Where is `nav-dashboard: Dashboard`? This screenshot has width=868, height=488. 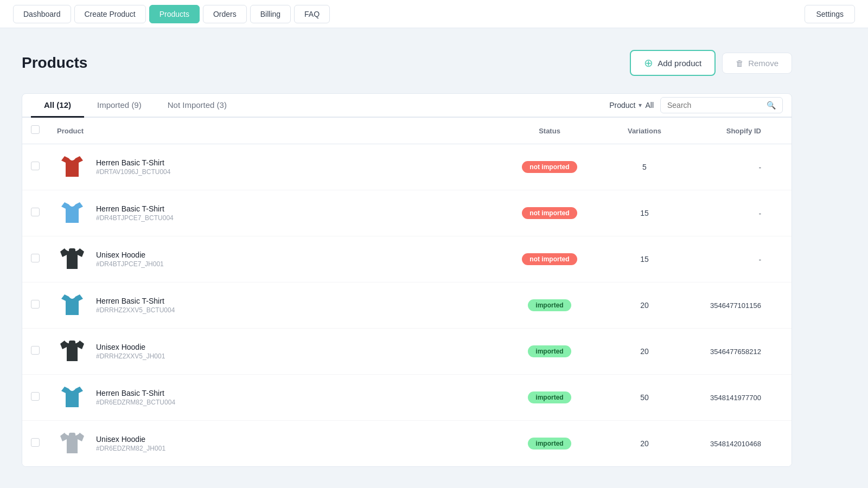 nav-dashboard: Dashboard is located at coordinates (42, 14).